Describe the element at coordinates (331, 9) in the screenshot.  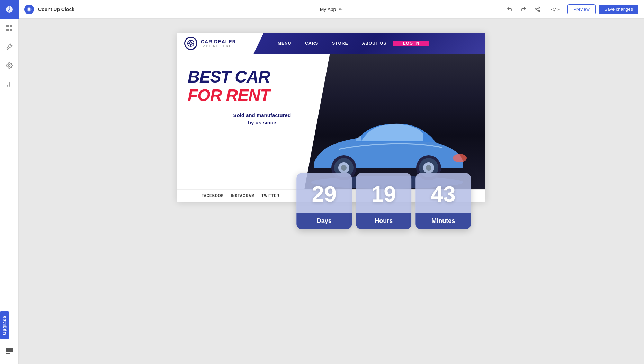
I see `topbar: Count Up Clock My App ✏` at that location.